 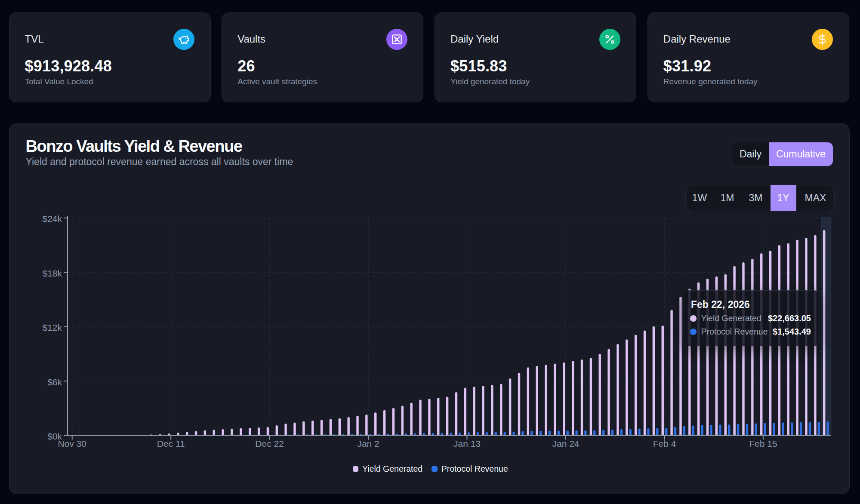 I want to click on svg-text: $24k, so click(x=52, y=218).